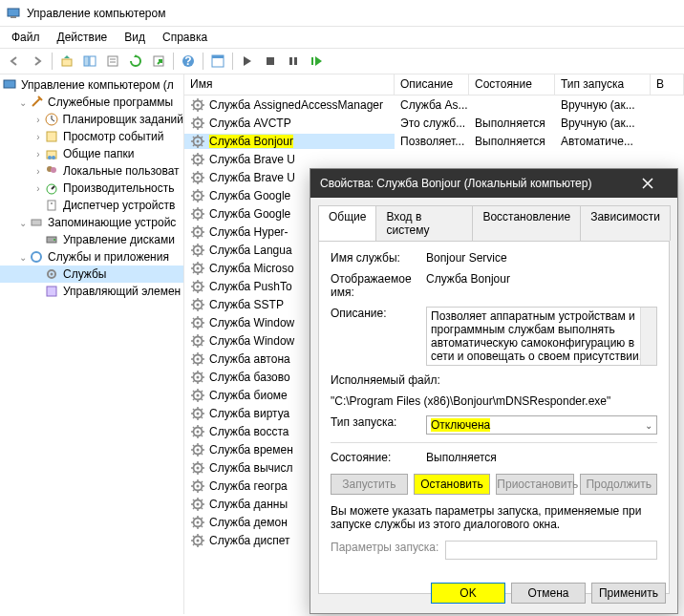  Describe the element at coordinates (92, 205) in the screenshot. I see `tree-device-manager: Диспетчер устройств` at that location.